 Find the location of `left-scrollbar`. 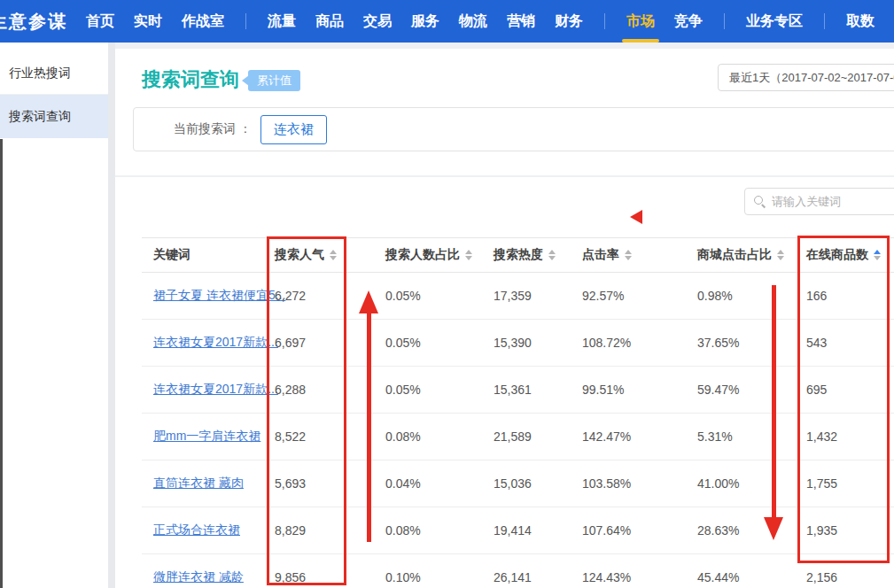

left-scrollbar is located at coordinates (2, 363).